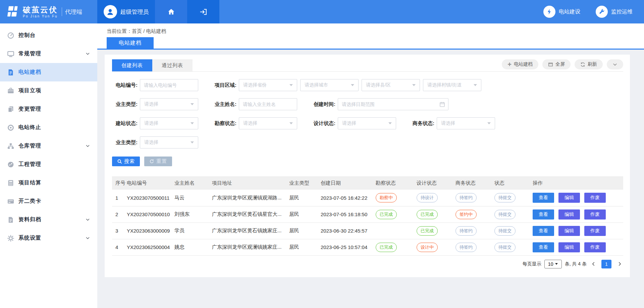 The height and width of the screenshot is (308, 644). What do you see at coordinates (472, 247) in the screenshot?
I see `business-status-cell: 待签约` at bounding box center [472, 247].